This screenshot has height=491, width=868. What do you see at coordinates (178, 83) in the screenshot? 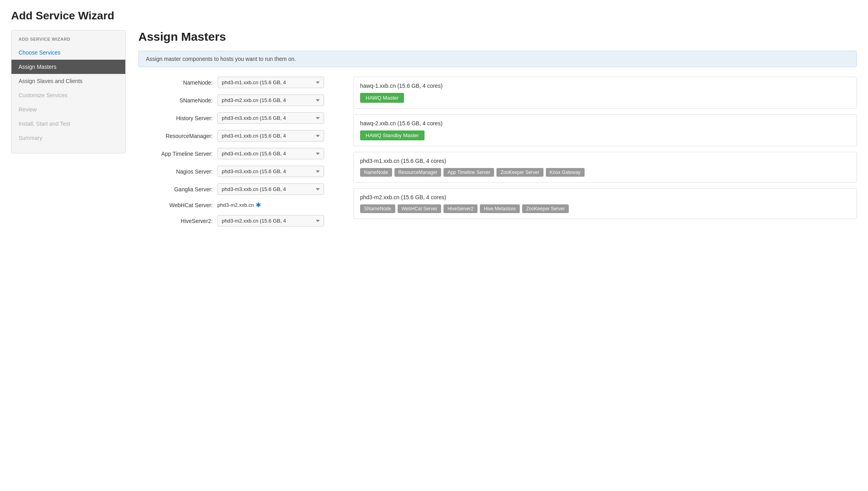
I see `namenode-label: NameNode:` at bounding box center [178, 83].